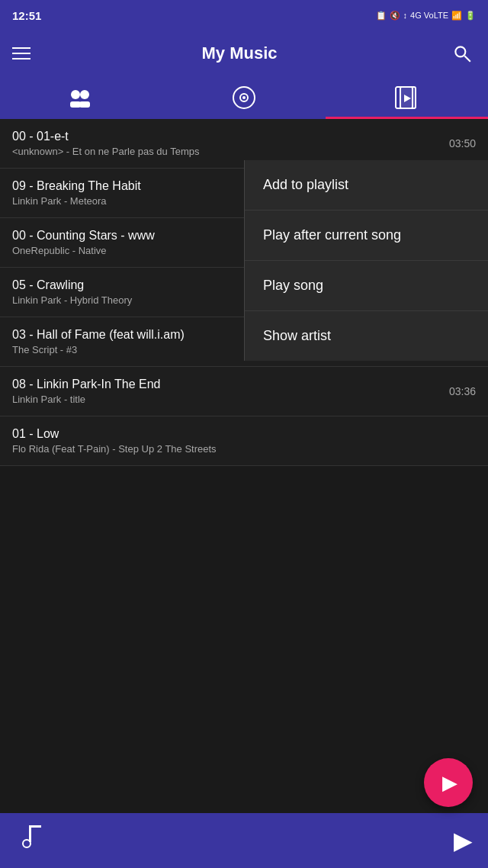 This screenshot has height=868, width=488. What do you see at coordinates (81, 98) in the screenshot?
I see `tab-artists` at bounding box center [81, 98].